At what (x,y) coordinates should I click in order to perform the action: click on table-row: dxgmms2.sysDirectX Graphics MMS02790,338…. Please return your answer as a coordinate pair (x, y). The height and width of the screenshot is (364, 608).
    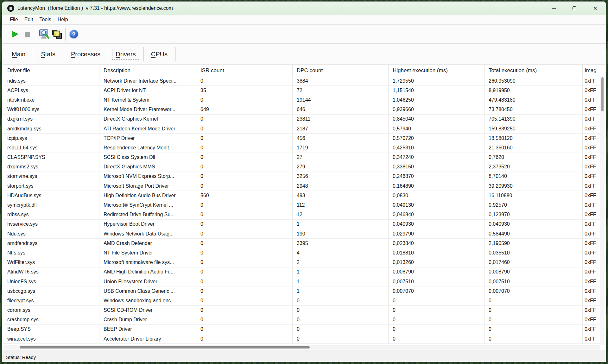
    Looking at the image, I should click on (301, 167).